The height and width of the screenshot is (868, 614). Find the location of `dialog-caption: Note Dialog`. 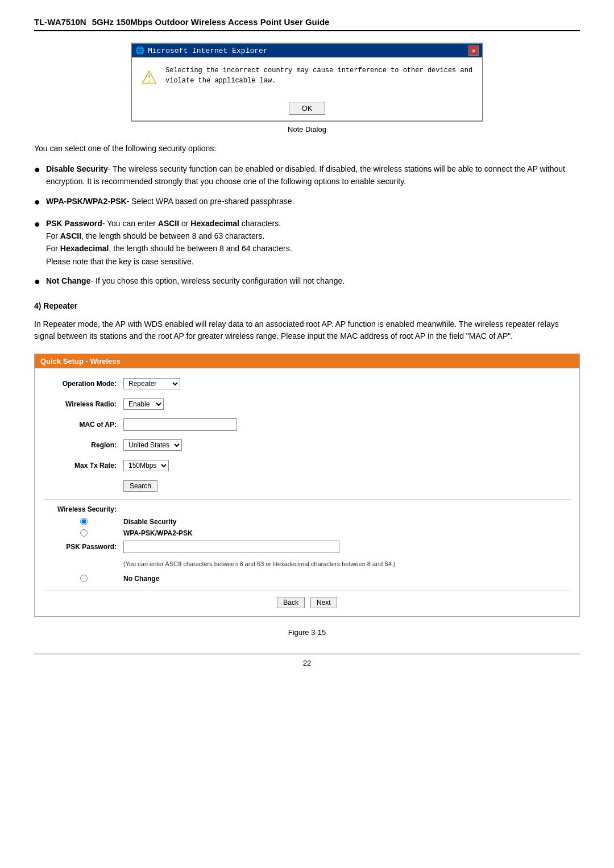

dialog-caption: Note Dialog is located at coordinates (307, 130).